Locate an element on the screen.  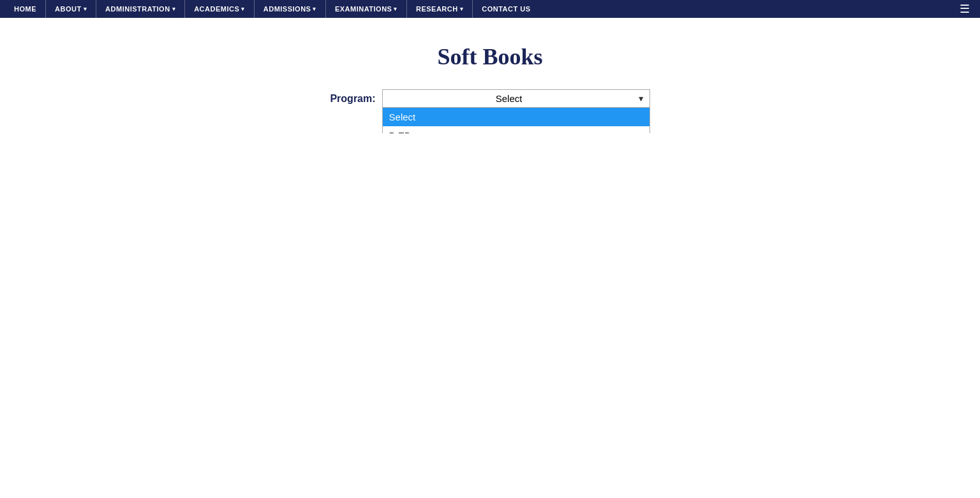
program-select-display: Select is located at coordinates (516, 98).